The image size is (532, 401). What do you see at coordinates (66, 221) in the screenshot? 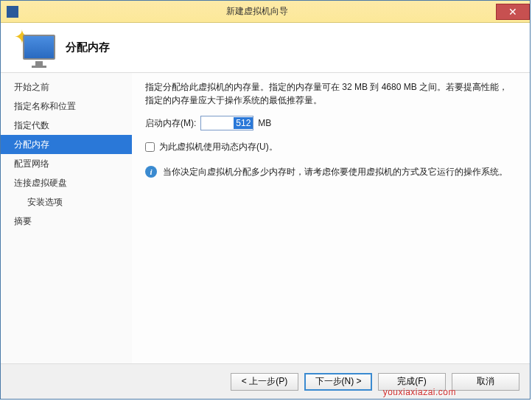
I see `sidebar-item-summary: 摘要` at bounding box center [66, 221].